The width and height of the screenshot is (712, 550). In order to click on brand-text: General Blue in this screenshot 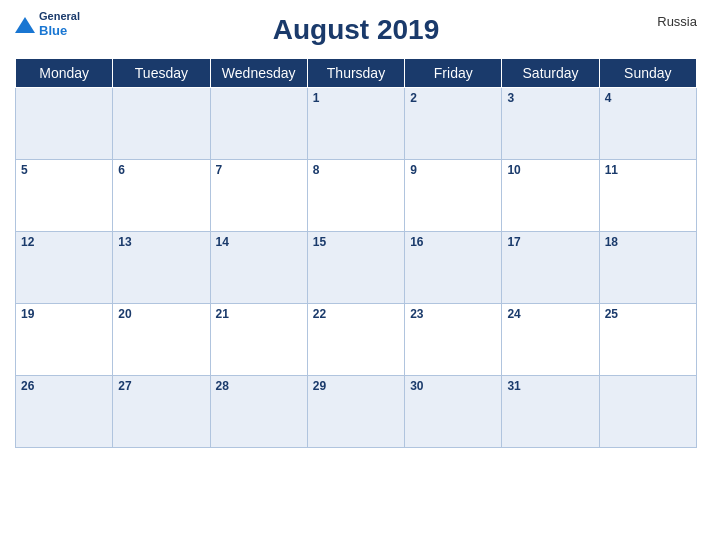, I will do `click(60, 24)`.